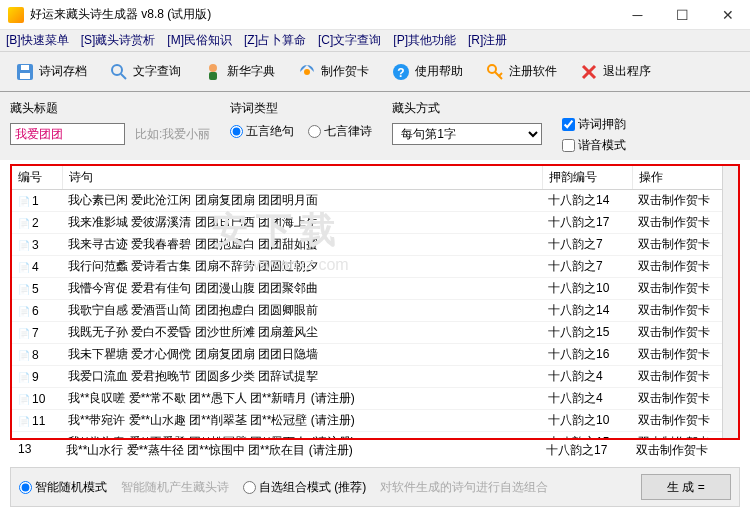  What do you see at coordinates (424, 40) in the screenshot?
I see `menu-other: [P]其他功能` at bounding box center [424, 40].